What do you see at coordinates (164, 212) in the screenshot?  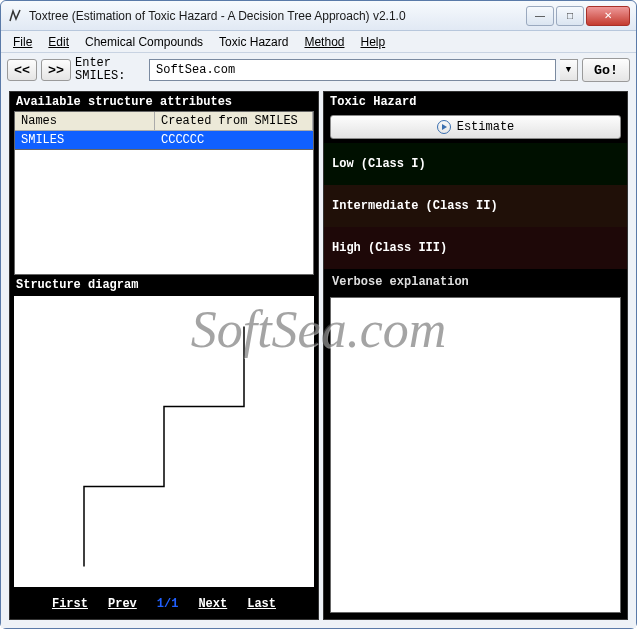 I see `attributes-empty-area` at bounding box center [164, 212].